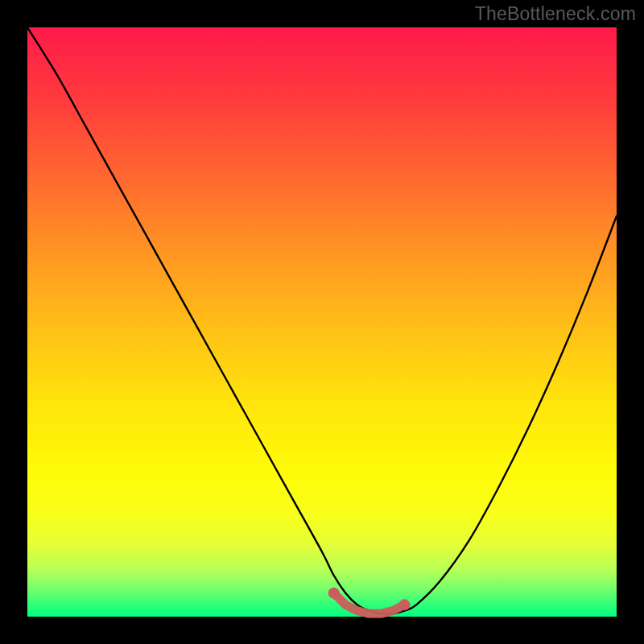 This screenshot has width=644, height=644. Describe the element at coordinates (369, 601) in the screenshot. I see `highlight-segment` at that location.